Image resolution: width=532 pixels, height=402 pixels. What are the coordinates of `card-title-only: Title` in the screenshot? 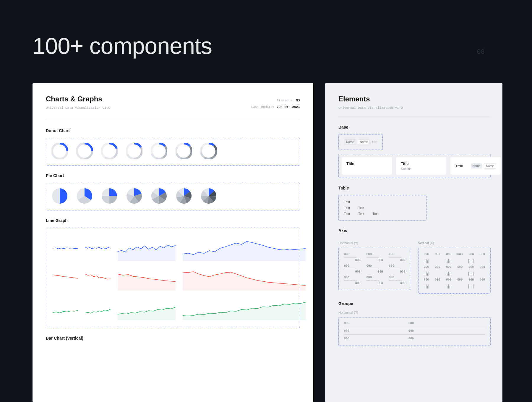 It's located at (367, 166).